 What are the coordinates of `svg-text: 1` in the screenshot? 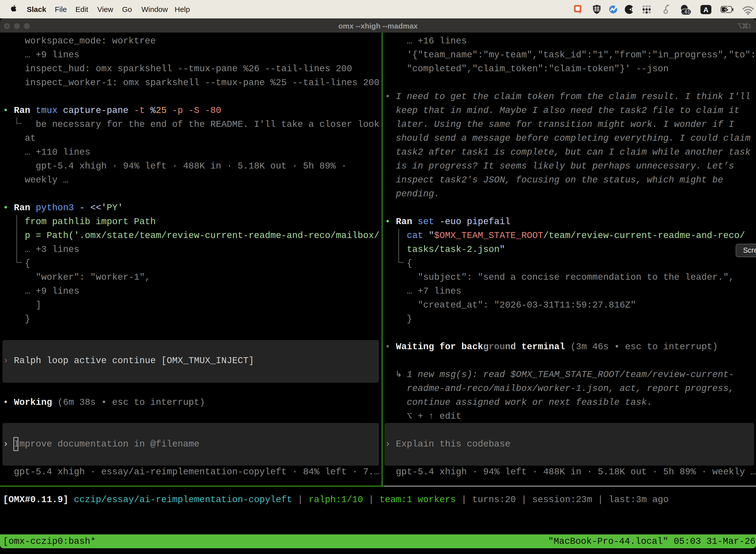 It's located at (749, 26).